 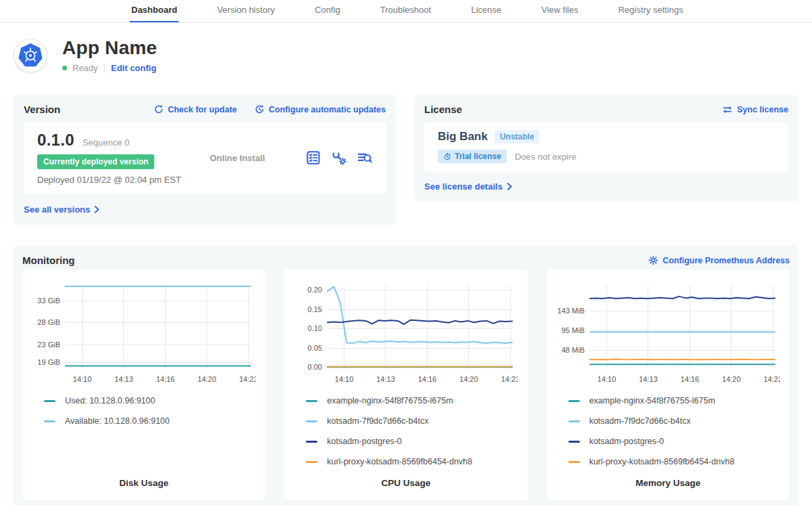 What do you see at coordinates (143, 333) in the screenshot?
I see `disk-usage-plot: 19 GiB23 GiB28 GiB33 GiB14:1014:1314:161…` at bounding box center [143, 333].